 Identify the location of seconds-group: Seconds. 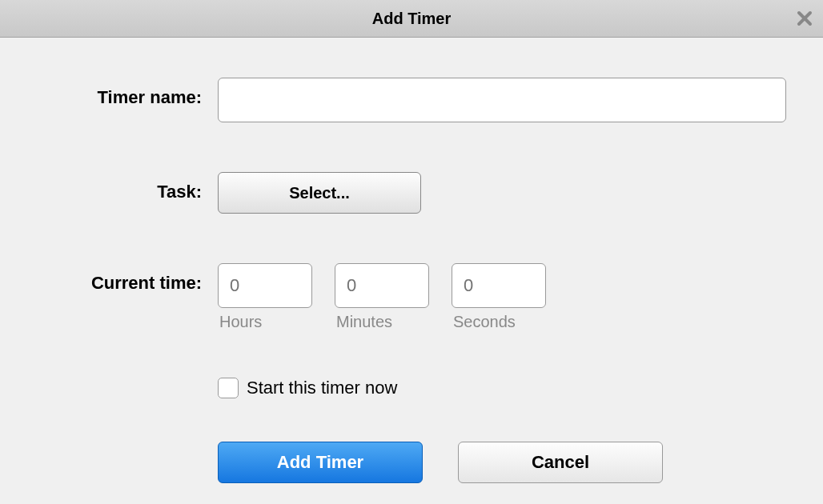
(499, 298).